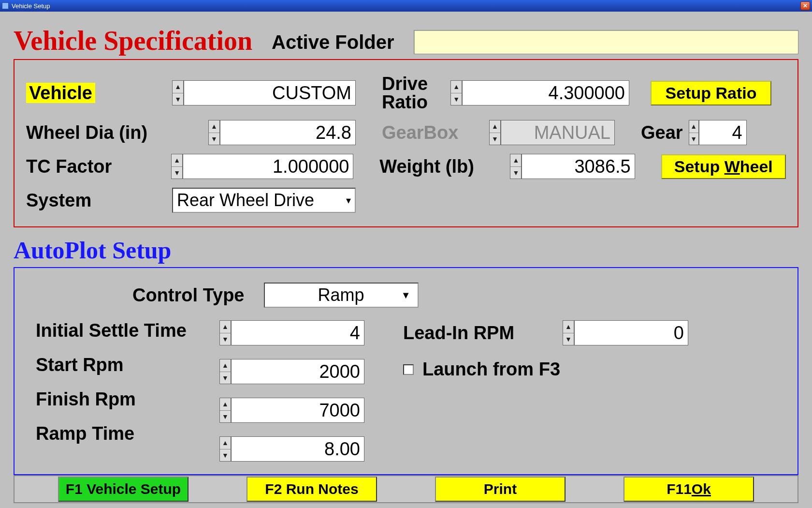 The image size is (812, 508). Describe the element at coordinates (723, 133) in the screenshot. I see `gear-input` at that location.